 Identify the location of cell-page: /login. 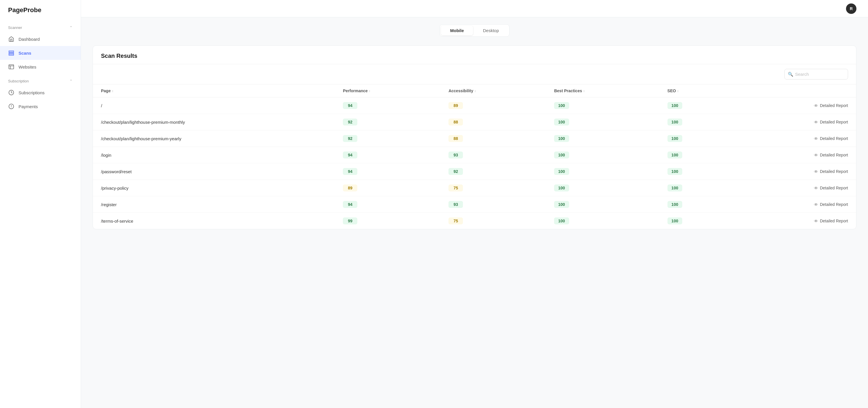
(214, 155).